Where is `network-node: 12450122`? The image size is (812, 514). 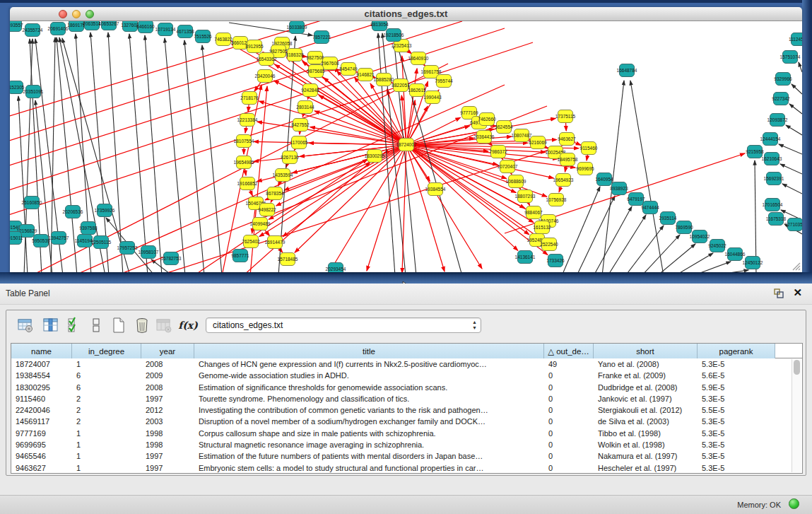 network-node: 12450122 is located at coordinates (753, 263).